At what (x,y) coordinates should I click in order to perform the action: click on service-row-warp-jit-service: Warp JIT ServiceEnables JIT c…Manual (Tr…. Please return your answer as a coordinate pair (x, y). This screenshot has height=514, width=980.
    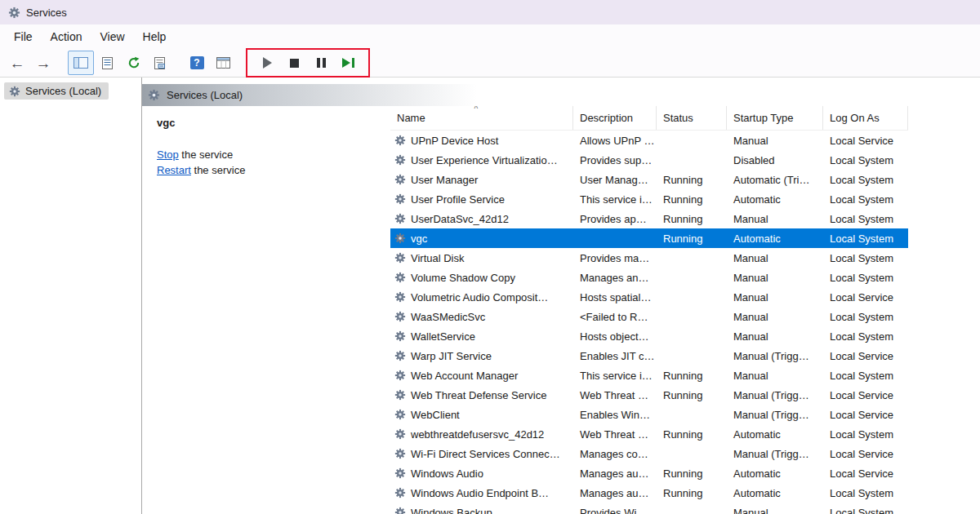
    Looking at the image, I should click on (649, 356).